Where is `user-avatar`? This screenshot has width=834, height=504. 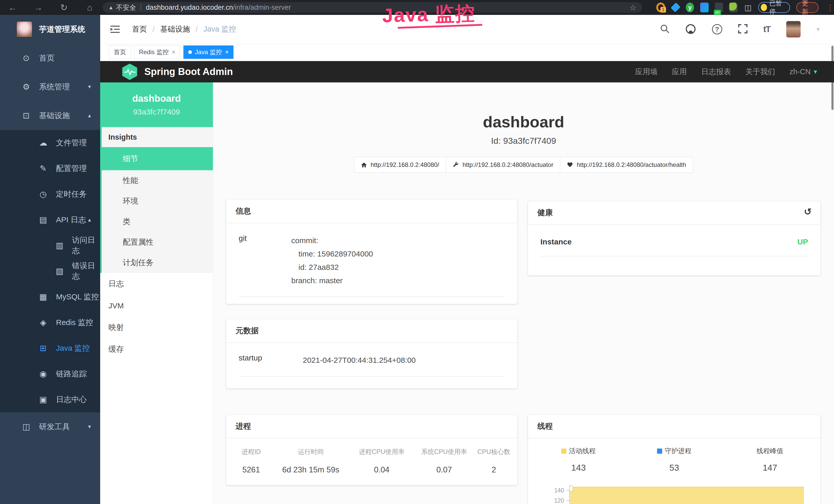
user-avatar is located at coordinates (793, 29).